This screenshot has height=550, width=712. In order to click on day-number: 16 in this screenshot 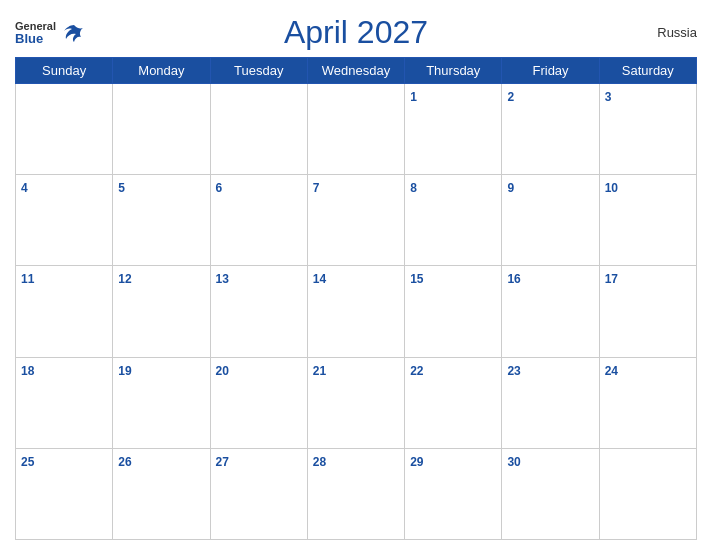, I will do `click(514, 279)`.